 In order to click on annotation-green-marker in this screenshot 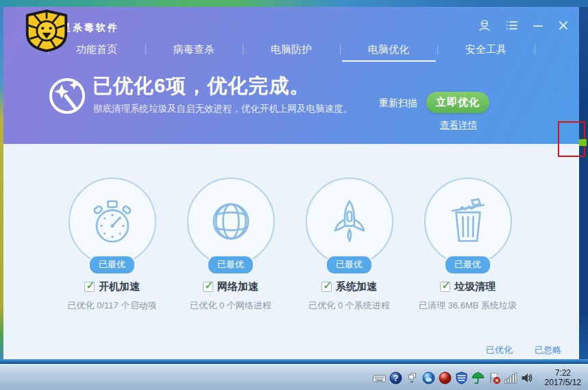, I will do `click(583, 143)`.